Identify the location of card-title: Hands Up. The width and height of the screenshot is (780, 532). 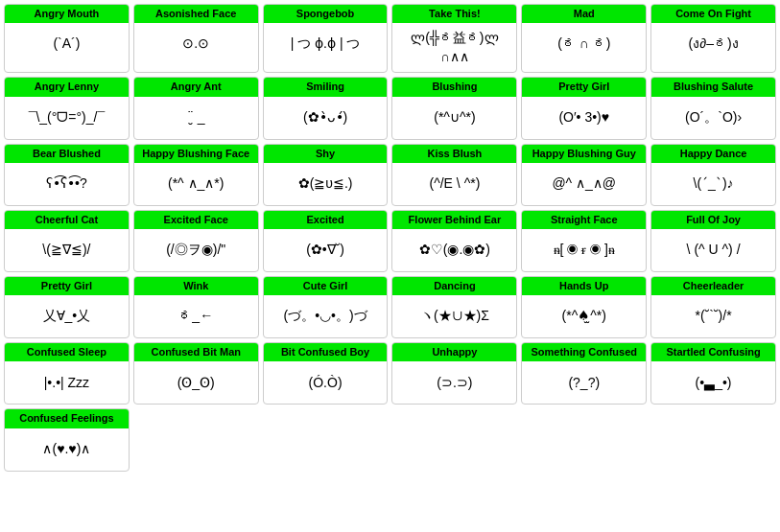
(583, 286).